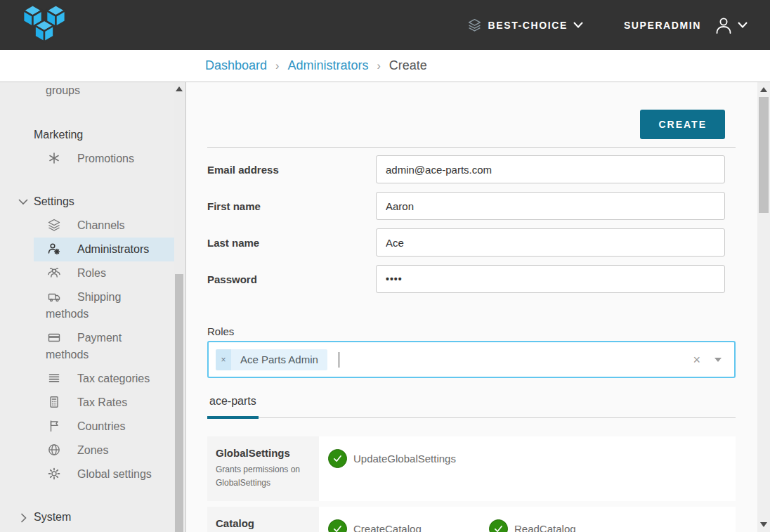 This screenshot has height=532, width=770. Describe the element at coordinates (385, 25) in the screenshot. I see `top-bar: BEST-CHOICE SUPERADMIN` at that location.